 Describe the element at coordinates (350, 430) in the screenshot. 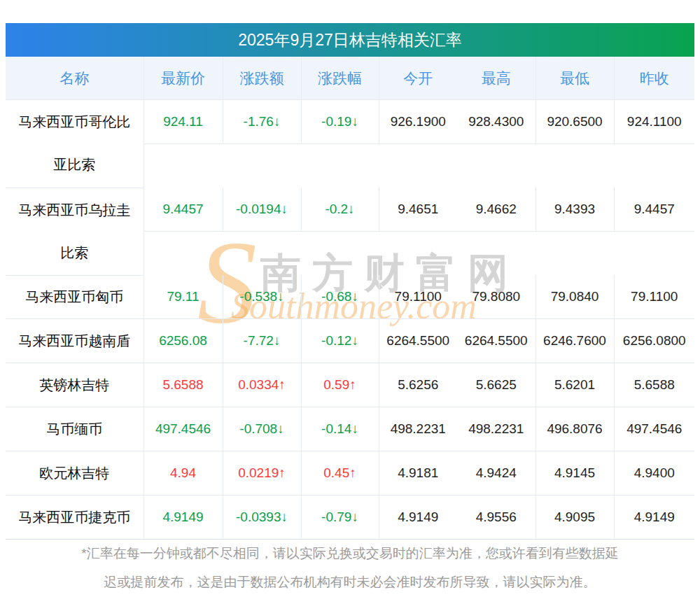

I see `table-row: 马币缅币 497.4546 -0.708↓ -0.14↓ 498.2231 49…` at that location.